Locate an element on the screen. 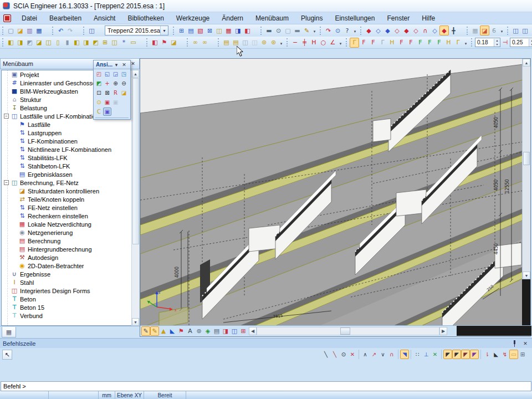  table-results-icon: ◨ is located at coordinates (226, 331).